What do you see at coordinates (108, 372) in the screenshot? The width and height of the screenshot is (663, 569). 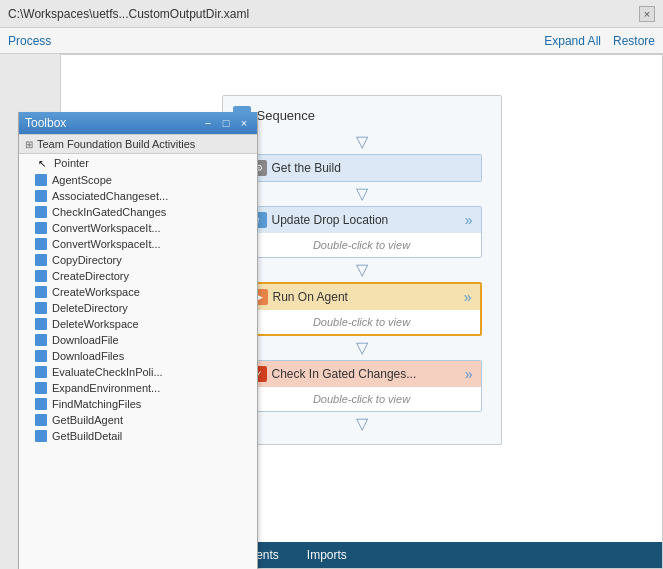 I see `toolbox-item-label: EvaluateCheckInPoli...` at bounding box center [108, 372].